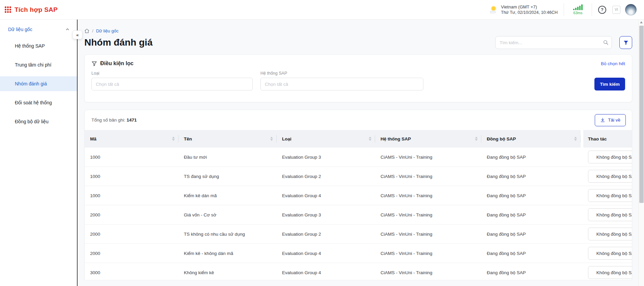 The height and width of the screenshot is (286, 644). What do you see at coordinates (641, 22) in the screenshot?
I see `scroll-up-arrow` at bounding box center [641, 22].